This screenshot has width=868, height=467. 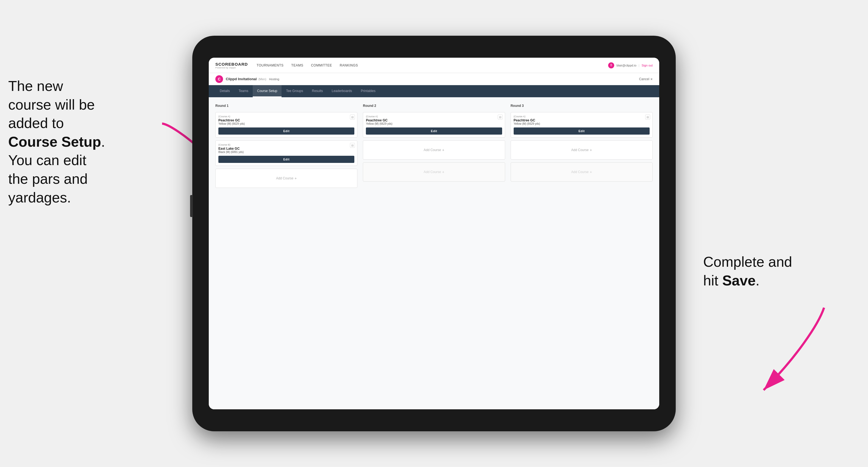 What do you see at coordinates (286, 120) in the screenshot?
I see `round1-course-a-name: Peachtree GC` at bounding box center [286, 120].